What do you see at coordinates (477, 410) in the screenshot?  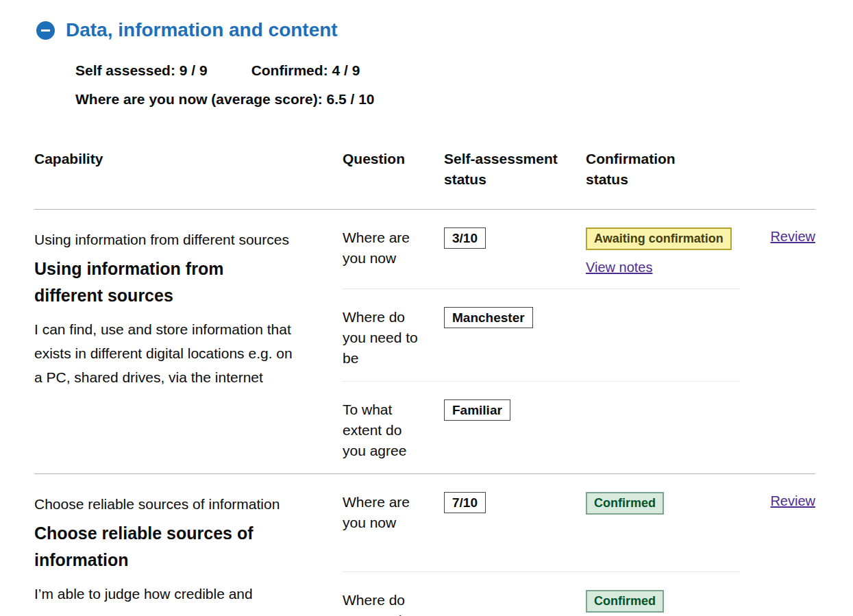 I see `self-assessment-value: Familiar` at bounding box center [477, 410].